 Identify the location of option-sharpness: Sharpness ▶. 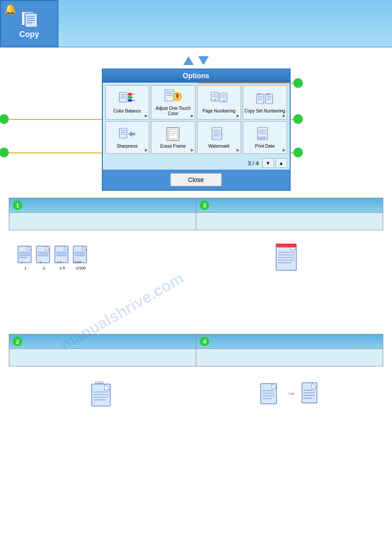
(127, 138).